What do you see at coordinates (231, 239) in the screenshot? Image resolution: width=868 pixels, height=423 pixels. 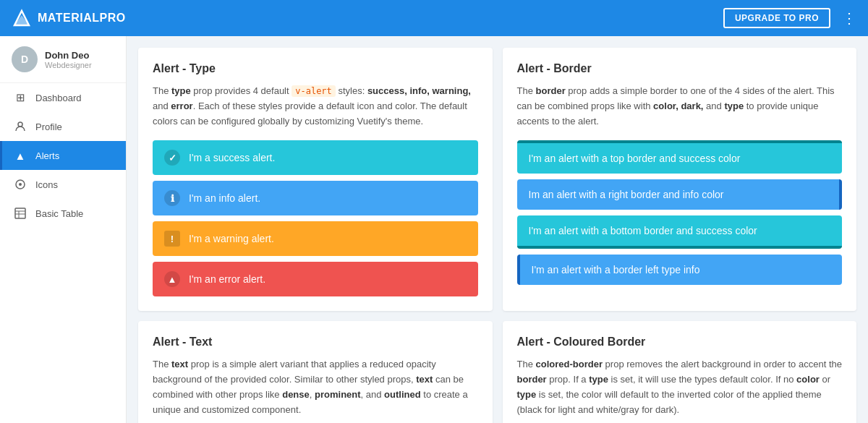 I see `alert-warning-text: I'm a warning alert.` at bounding box center [231, 239].